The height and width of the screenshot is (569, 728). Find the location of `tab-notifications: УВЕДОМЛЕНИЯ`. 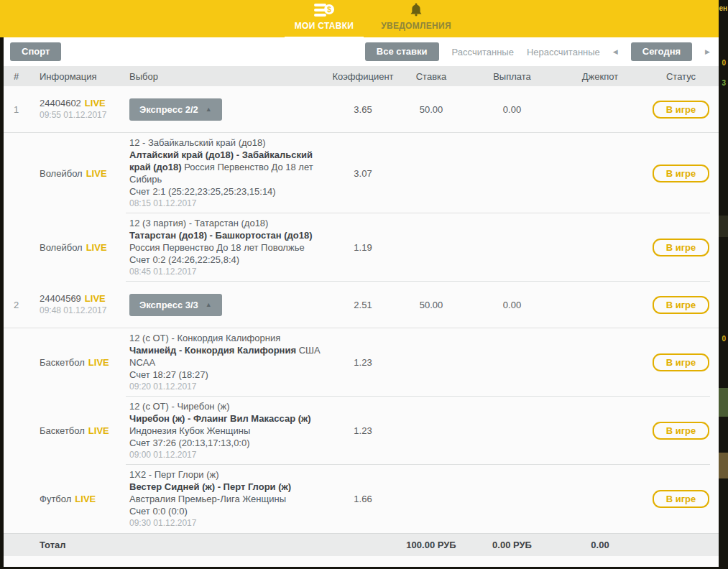

tab-notifications: УВЕДОМЛЕНИЯ is located at coordinates (416, 19).